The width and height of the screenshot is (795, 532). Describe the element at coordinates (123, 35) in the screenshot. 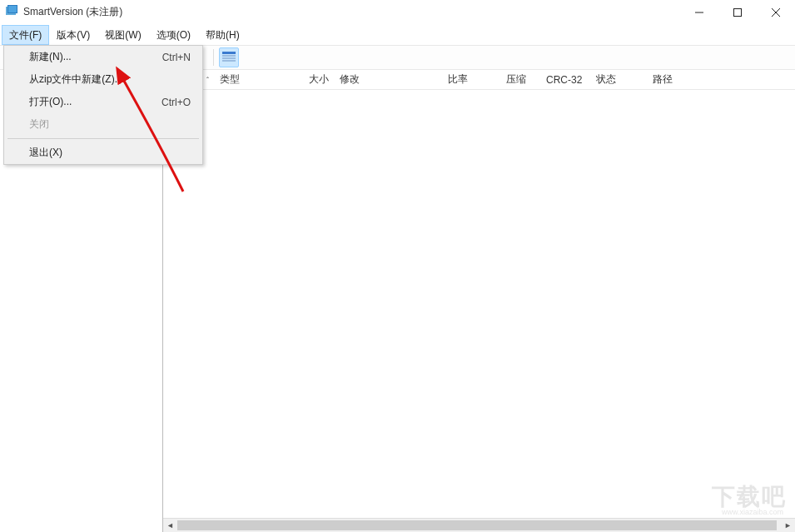

I see `menu-view: 视图(W)` at that location.